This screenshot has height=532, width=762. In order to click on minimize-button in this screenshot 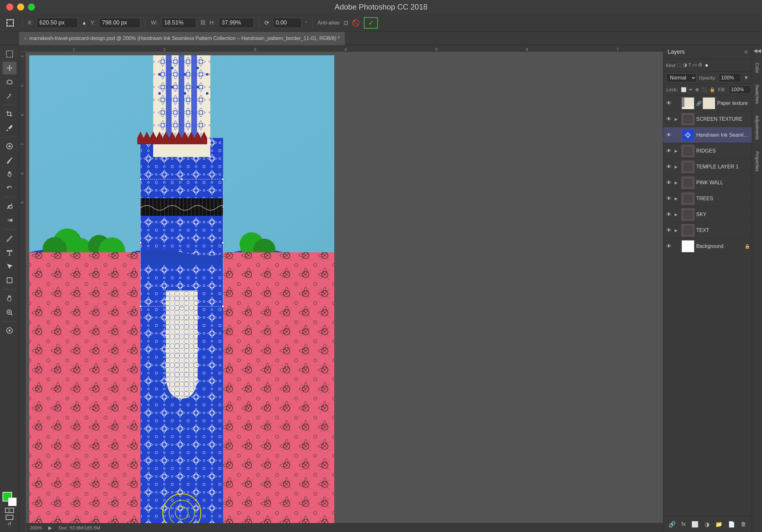, I will do `click(21, 7)`.